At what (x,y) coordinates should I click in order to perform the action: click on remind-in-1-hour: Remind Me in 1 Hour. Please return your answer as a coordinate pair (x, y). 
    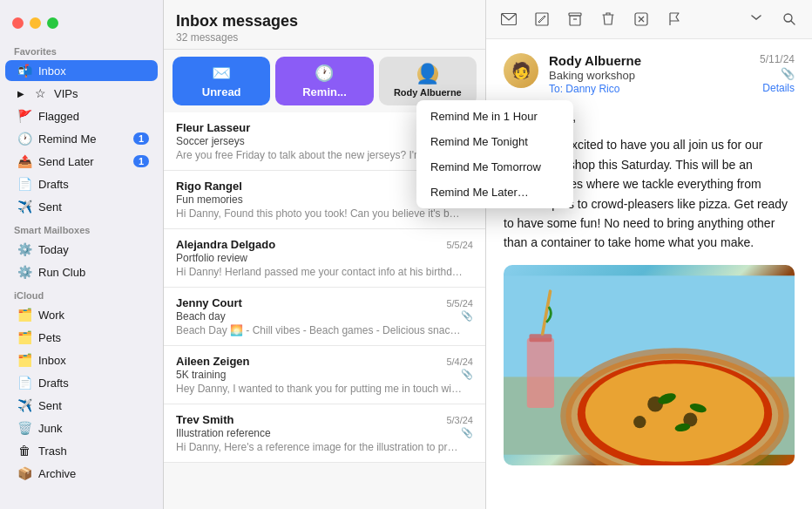
    Looking at the image, I should click on (495, 117).